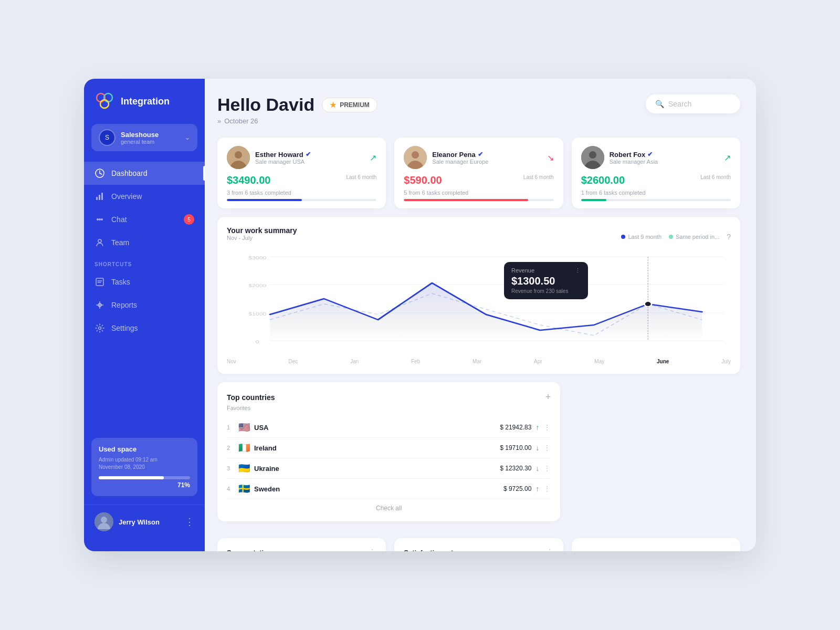 The image size is (840, 630). What do you see at coordinates (477, 361) in the screenshot?
I see `x-label-mar: Mar` at bounding box center [477, 361].